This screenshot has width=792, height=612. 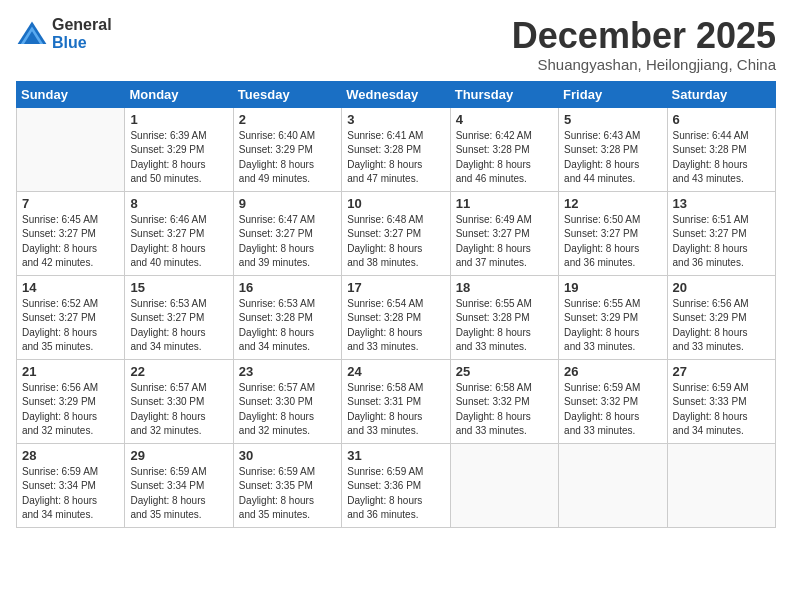 What do you see at coordinates (396, 149) in the screenshot?
I see `calendar-cell: 3Sunrise: 6:41 AM Sunset: 3:28 PM Daylig…` at bounding box center [396, 149].